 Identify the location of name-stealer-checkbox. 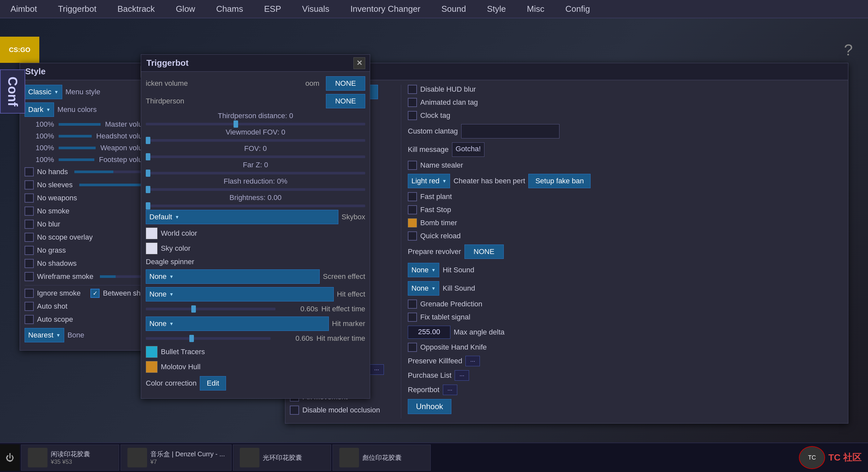
(412, 165).